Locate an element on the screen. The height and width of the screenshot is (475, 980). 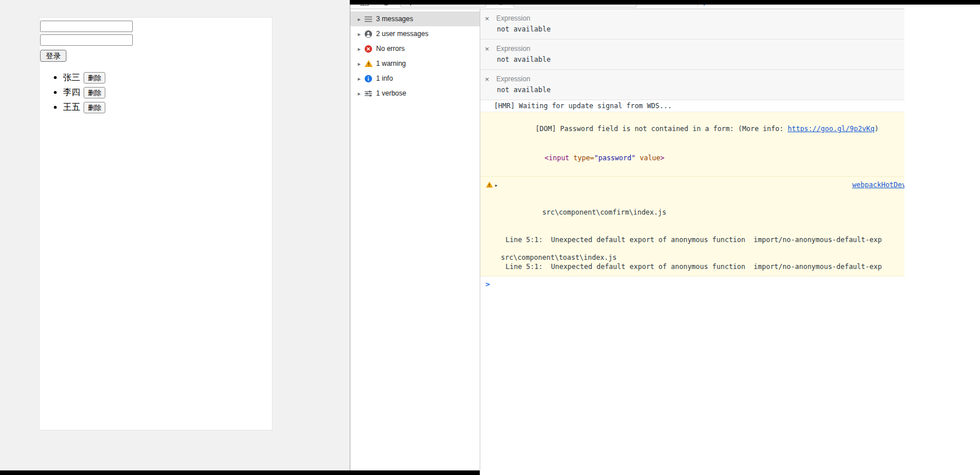
console-sidebar: 3 messages 2 user messages No errors is located at coordinates (416, 242).